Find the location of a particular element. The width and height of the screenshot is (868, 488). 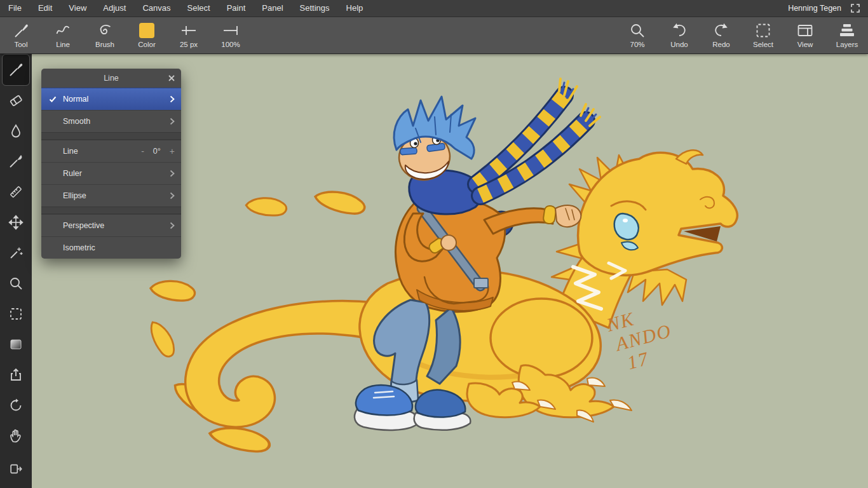

panel-row-perspective: Perspective is located at coordinates (111, 225).